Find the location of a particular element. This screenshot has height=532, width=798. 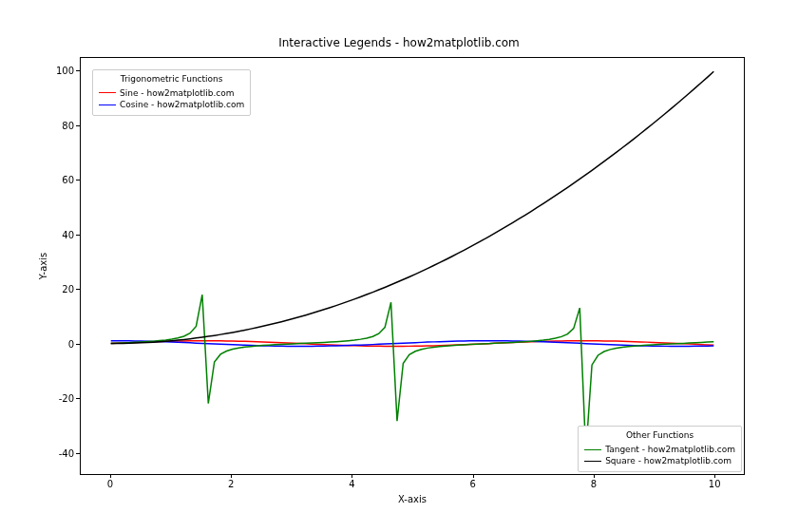

chart-title: Interactive Legends - how2matplotlib.com is located at coordinates (399, 43).